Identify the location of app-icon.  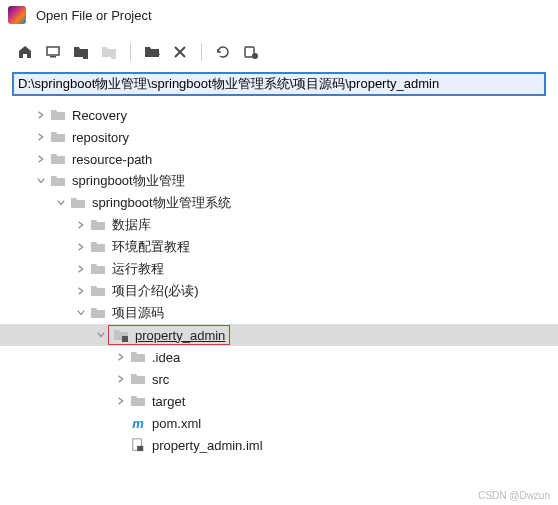
(17, 15).